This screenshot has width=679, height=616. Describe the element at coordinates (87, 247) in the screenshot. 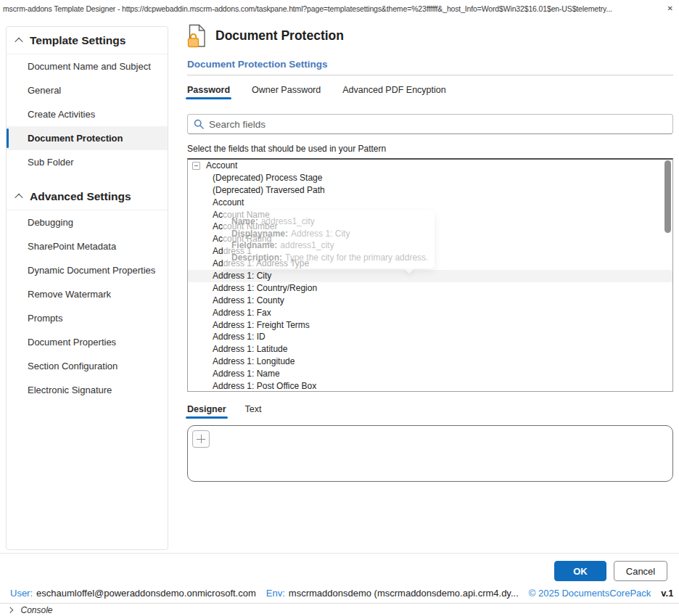

I see `sidebar-item-sharepoint-metadata: SharePoint Metadata` at that location.